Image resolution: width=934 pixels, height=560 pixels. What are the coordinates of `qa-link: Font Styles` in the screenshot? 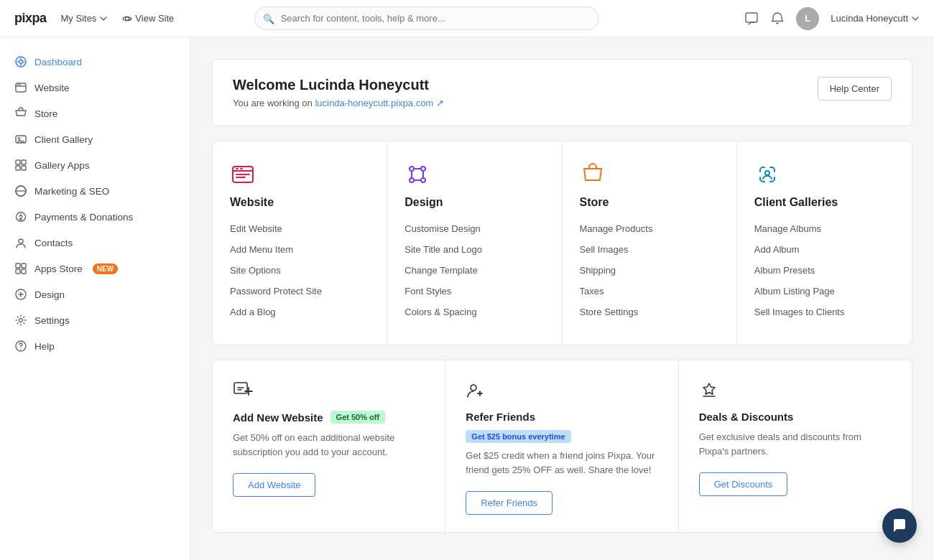 It's located at (474, 291).